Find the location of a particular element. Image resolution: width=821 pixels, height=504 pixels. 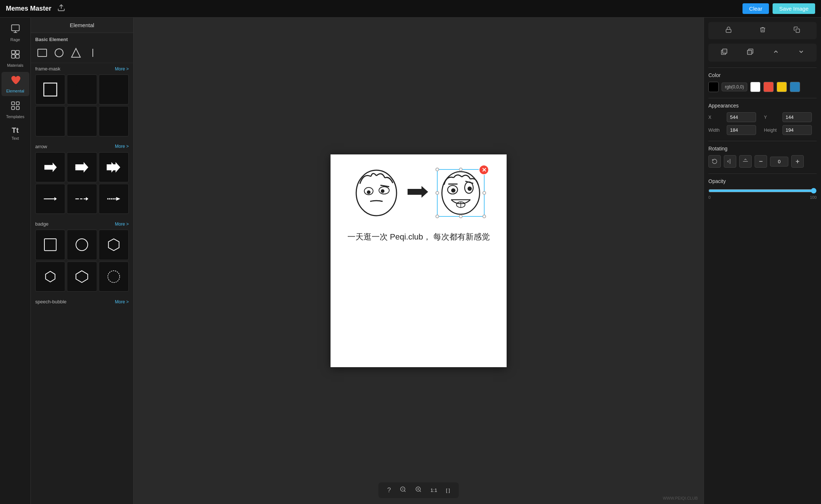

opacity-slider is located at coordinates (762, 191).